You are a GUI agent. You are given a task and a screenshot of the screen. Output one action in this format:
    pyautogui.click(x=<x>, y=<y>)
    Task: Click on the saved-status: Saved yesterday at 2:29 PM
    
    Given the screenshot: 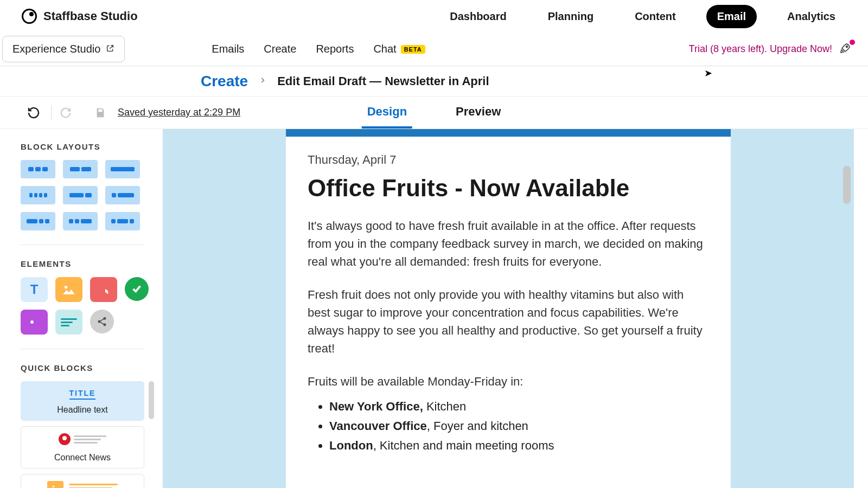 What is the action you would take?
    pyautogui.click(x=179, y=113)
    